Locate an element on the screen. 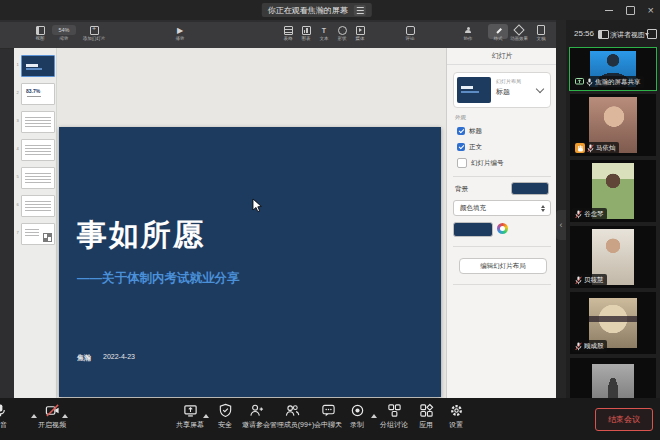  add-slide-icon is located at coordinates (94, 30).